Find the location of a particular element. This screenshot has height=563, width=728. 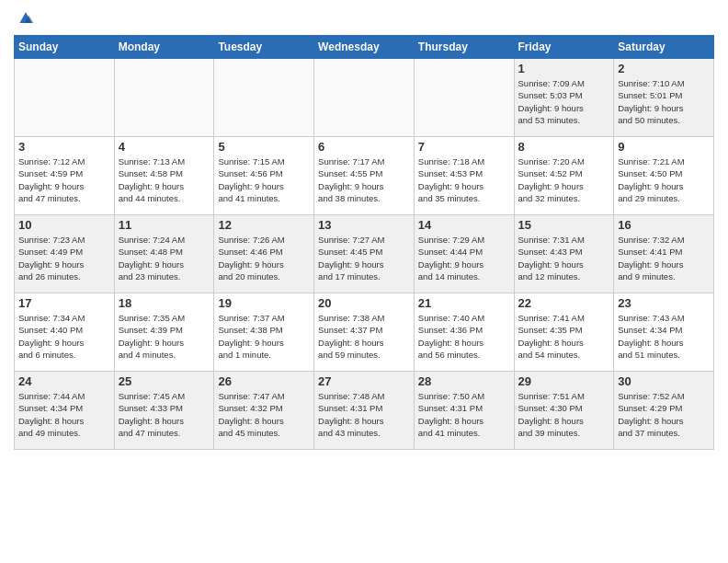

calendar-day: 4Sunrise: 7:13 AM Sunset: 4:58 PM Daylig… is located at coordinates (164, 177).